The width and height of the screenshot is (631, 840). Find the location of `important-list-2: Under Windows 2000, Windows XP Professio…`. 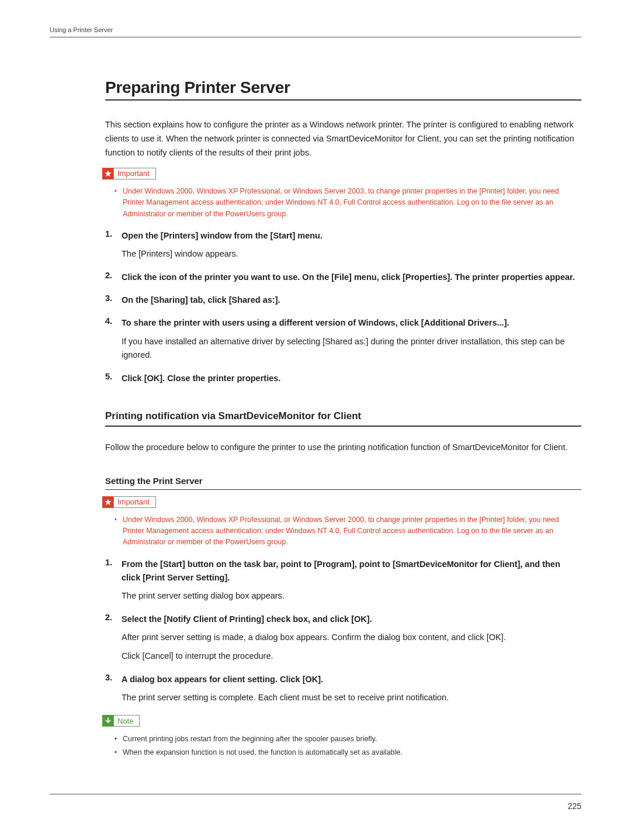

important-list-2: Under Windows 2000, Windows XP Professio… is located at coordinates (344, 531).